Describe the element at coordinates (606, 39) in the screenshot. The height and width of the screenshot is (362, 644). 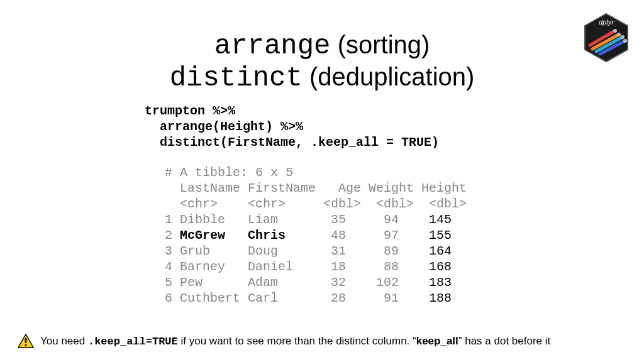
I see `dplyr-logo-icon: dplyr` at that location.